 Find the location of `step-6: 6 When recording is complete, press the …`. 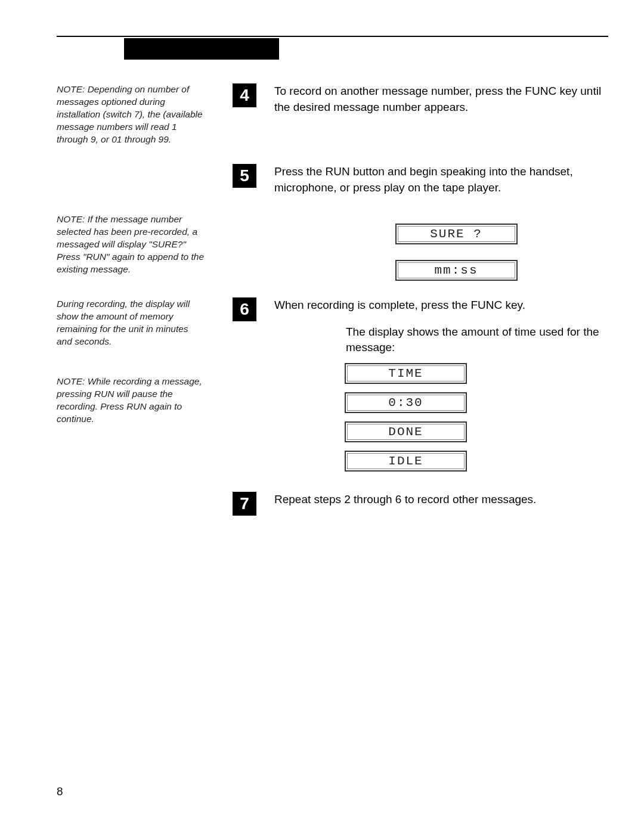

step-6: 6 When recording is complete, press the … is located at coordinates (420, 305).